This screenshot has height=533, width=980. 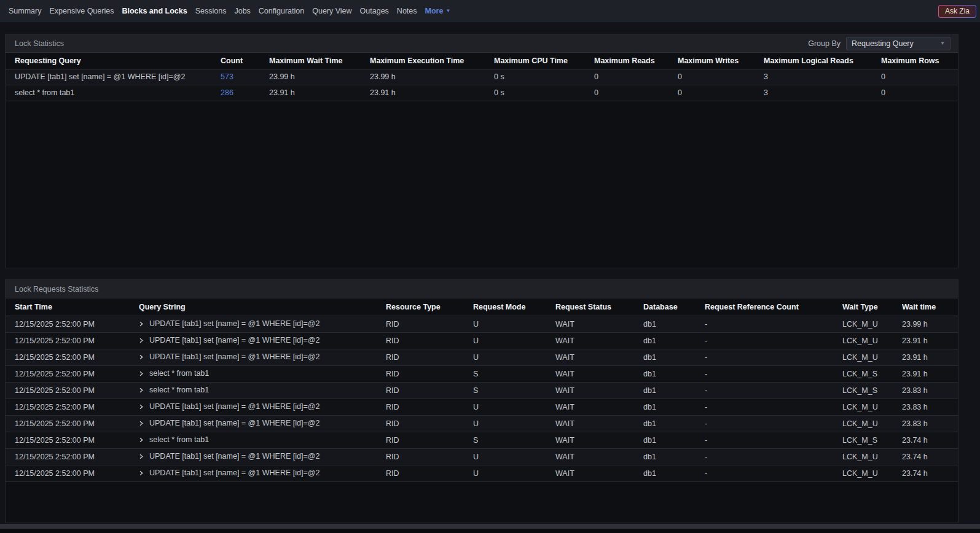 What do you see at coordinates (375, 11) in the screenshot?
I see `nav-item-outages: Outages` at bounding box center [375, 11].